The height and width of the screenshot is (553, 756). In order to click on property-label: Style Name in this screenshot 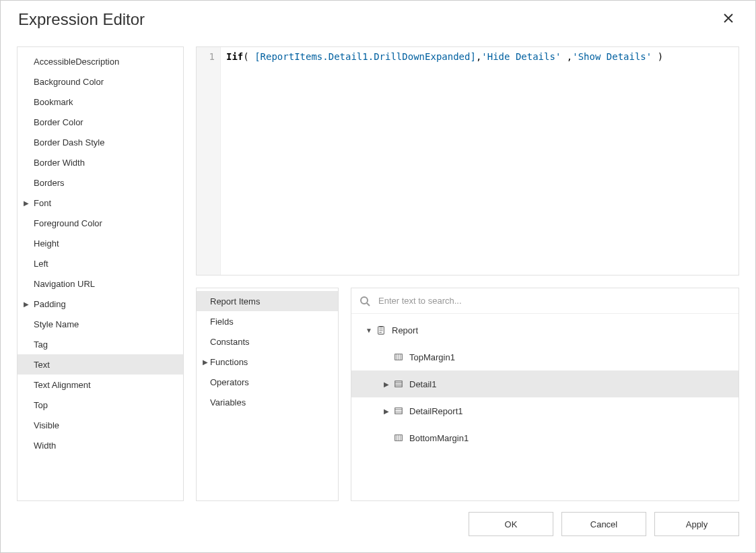, I will do `click(55, 325)`.